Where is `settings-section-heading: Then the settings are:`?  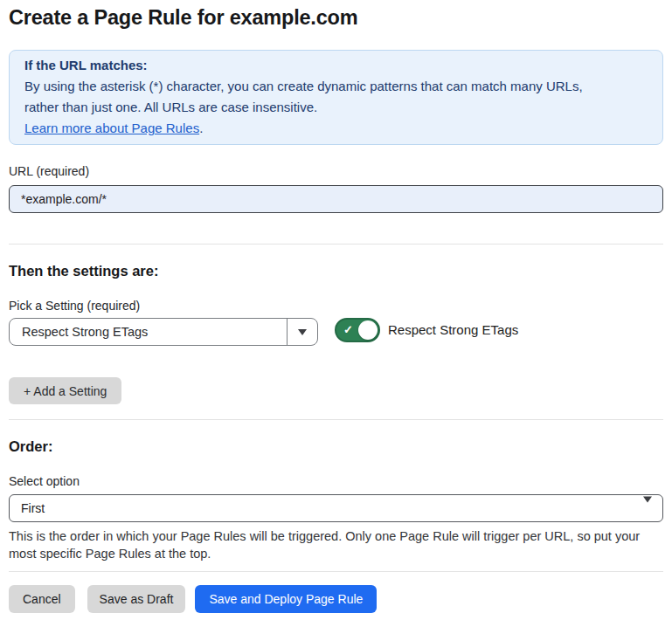 settings-section-heading: Then the settings are: is located at coordinates (336, 271).